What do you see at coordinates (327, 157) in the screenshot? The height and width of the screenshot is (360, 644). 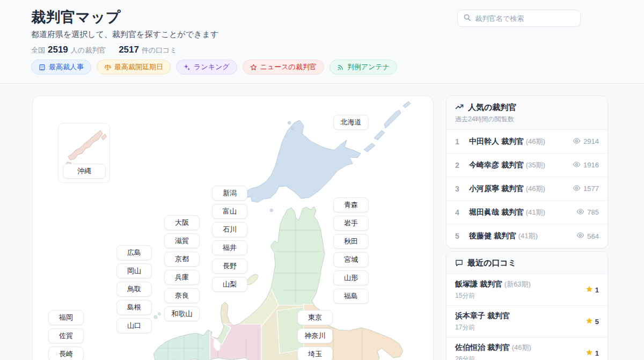 I see `region-hokkaido` at bounding box center [327, 157].